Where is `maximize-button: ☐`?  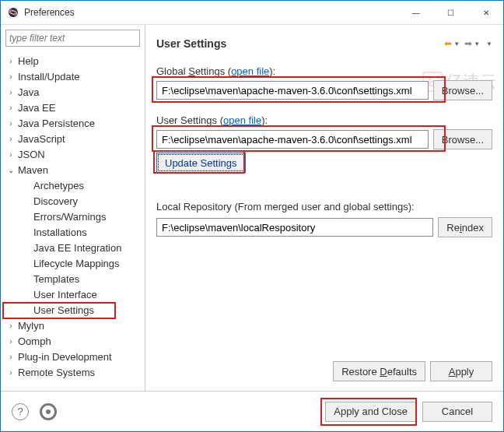
maximize-button: ☐ is located at coordinates (451, 12).